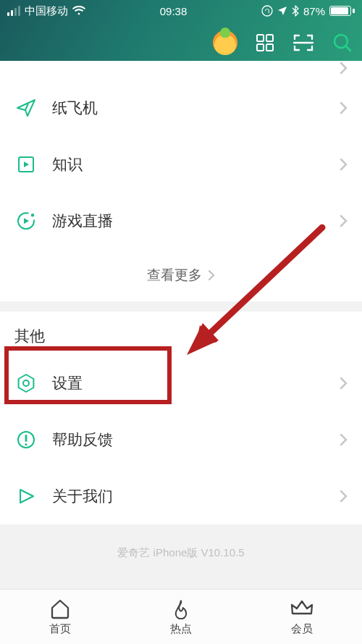 This screenshot has height=644, width=362. What do you see at coordinates (314, 12) in the screenshot?
I see `battery-pct-label: 87%` at bounding box center [314, 12].